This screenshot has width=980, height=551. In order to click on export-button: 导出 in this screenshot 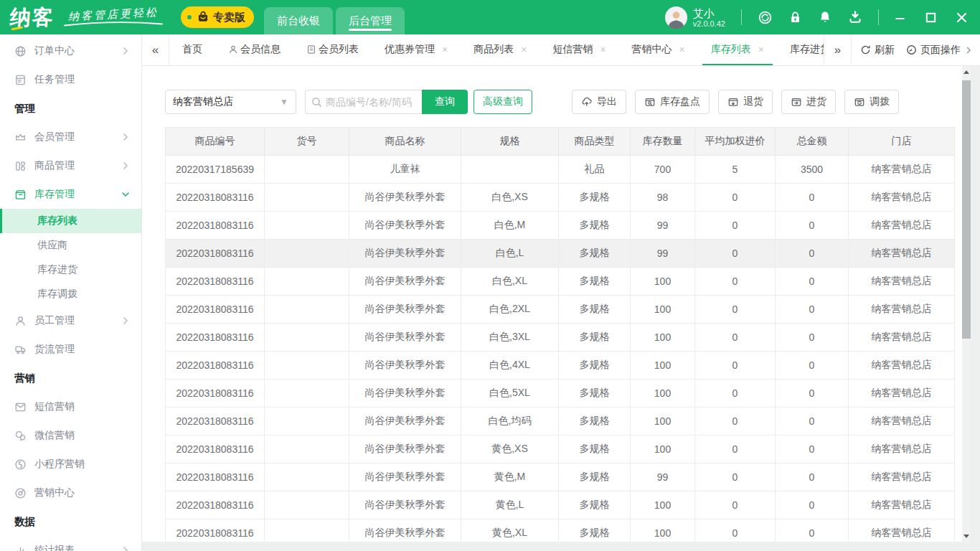, I will do `click(599, 102)`.